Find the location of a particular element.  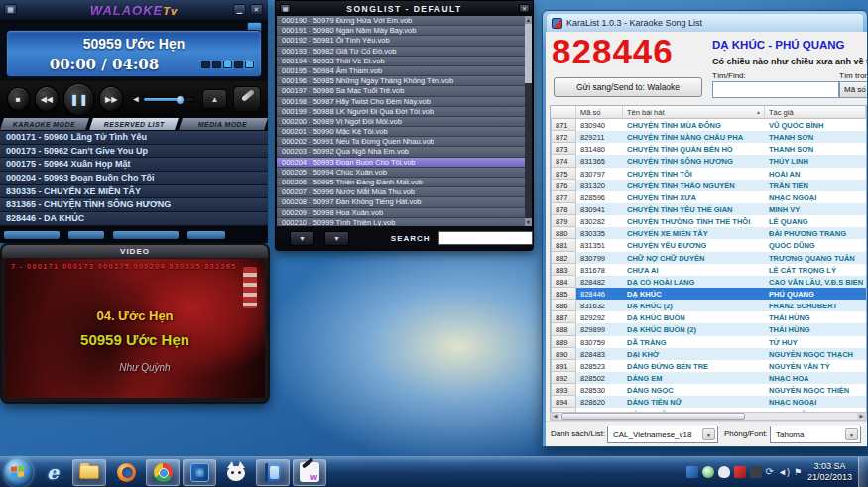

song-table-row: 889 830759 DÃ TRÀNG TỪ HUY is located at coordinates (708, 342).